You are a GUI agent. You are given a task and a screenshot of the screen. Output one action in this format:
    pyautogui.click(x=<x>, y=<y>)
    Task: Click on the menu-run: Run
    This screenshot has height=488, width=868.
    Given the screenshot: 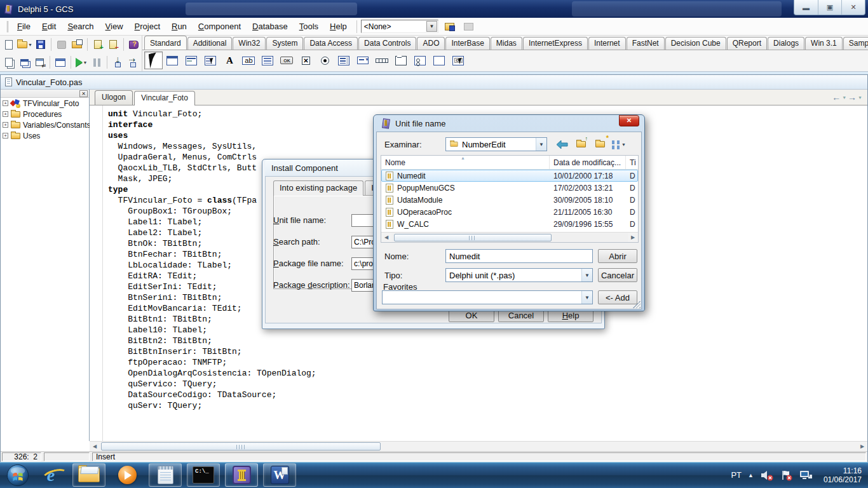 What is the action you would take?
    pyautogui.click(x=179, y=27)
    